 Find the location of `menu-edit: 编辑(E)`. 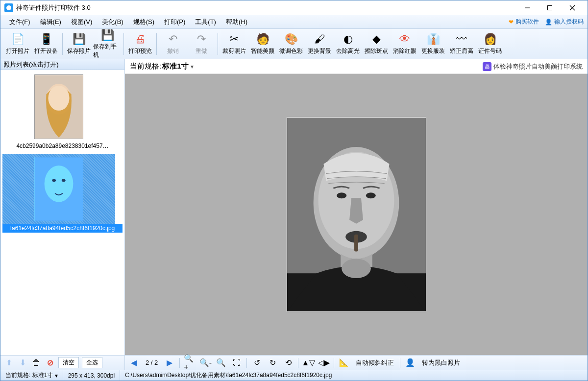

menu-edit: 编辑(E) is located at coordinates (51, 22).